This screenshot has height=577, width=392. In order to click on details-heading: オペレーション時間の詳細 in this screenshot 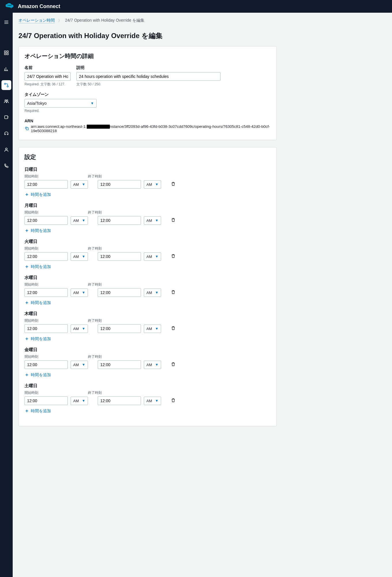, I will do `click(148, 56)`.